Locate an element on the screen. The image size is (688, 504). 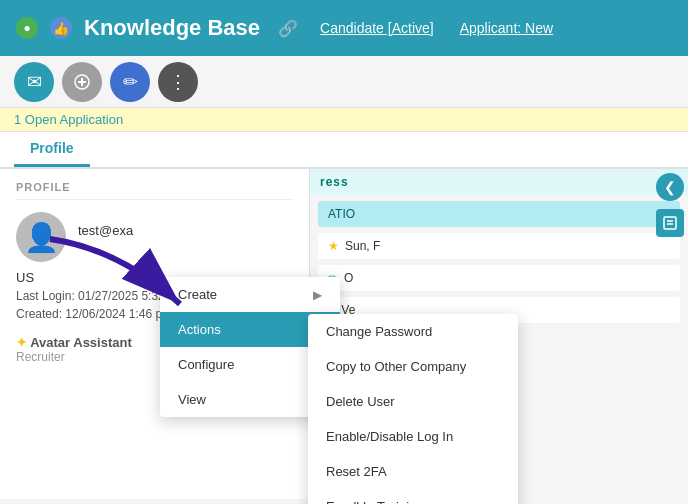
profile-section-label: PROFILE is located at coordinates (154, 190).